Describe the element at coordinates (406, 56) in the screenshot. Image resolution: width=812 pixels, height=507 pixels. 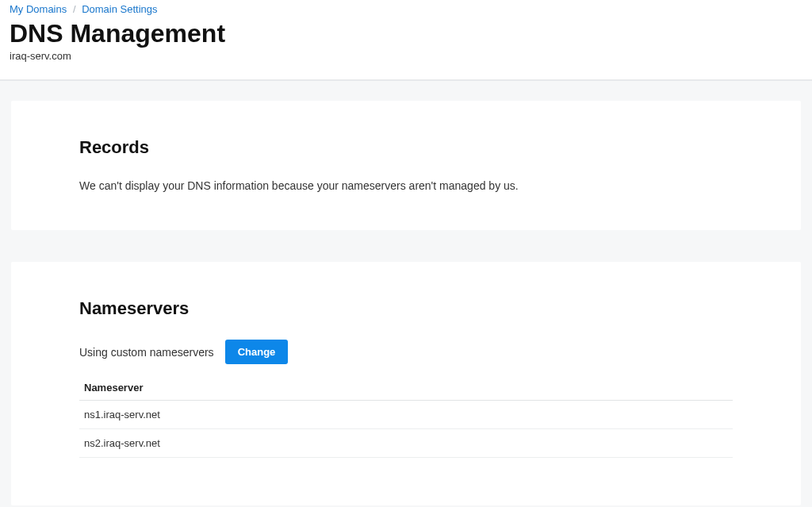
I see `page-subtitle-domain: iraq-serv.com` at that location.